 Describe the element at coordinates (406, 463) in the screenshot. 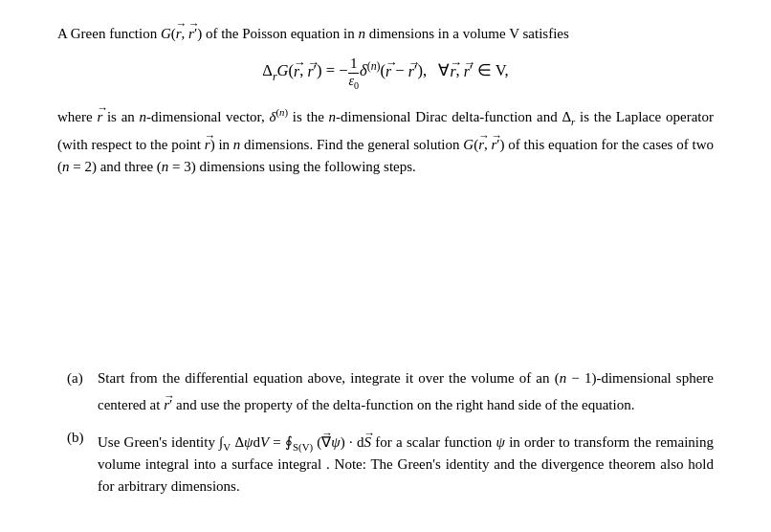

I see `part-b-text: Use Green's identity ∫V ΔψdV = ∮S(V) (→∇…` at that location.